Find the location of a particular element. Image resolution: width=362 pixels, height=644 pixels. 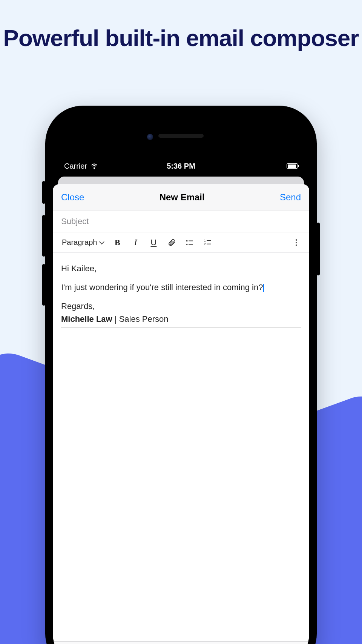

battery-icon is located at coordinates (292, 166).